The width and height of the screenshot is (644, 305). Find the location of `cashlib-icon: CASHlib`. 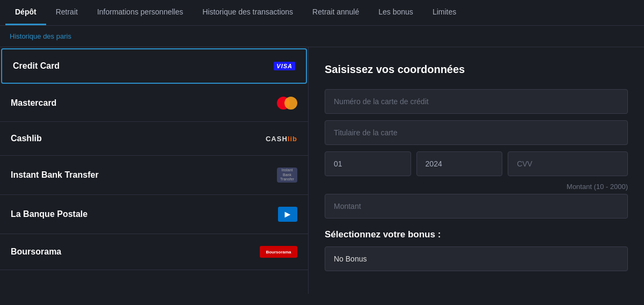

cashlib-icon: CASHlib is located at coordinates (281, 139).